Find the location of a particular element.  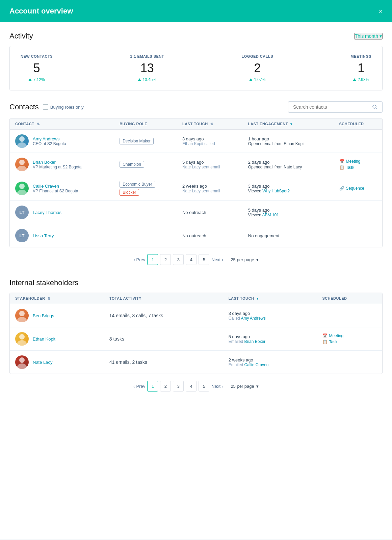

metric-meetings: MEETINGS 1 2.98% is located at coordinates (361, 68).